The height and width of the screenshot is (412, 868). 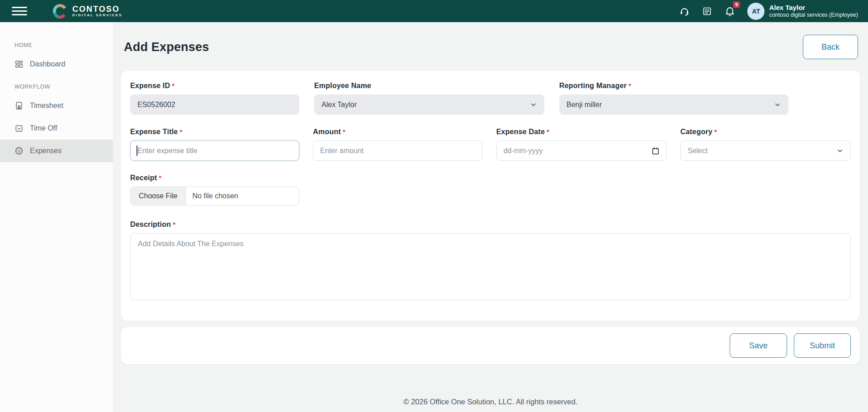 What do you see at coordinates (158, 196) in the screenshot?
I see `choose-file-button: Choose File` at bounding box center [158, 196].